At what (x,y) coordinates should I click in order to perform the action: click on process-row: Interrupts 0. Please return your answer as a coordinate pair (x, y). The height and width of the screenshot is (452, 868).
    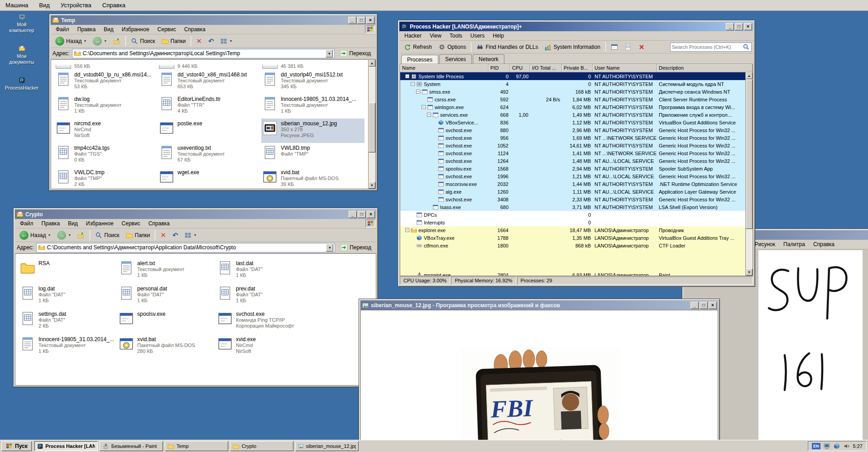
    Looking at the image, I should click on (573, 223).